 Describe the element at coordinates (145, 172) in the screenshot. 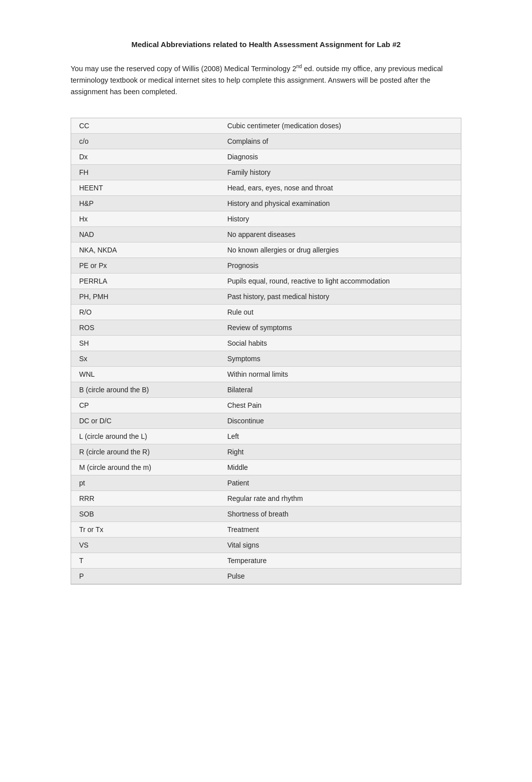

I see `abbreviation-cell: FH` at that location.